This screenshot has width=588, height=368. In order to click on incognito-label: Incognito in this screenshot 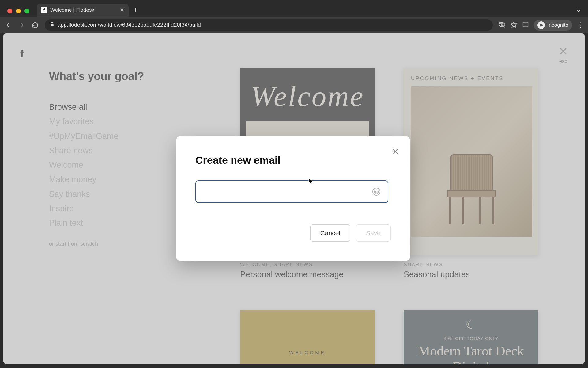, I will do `click(558, 25)`.